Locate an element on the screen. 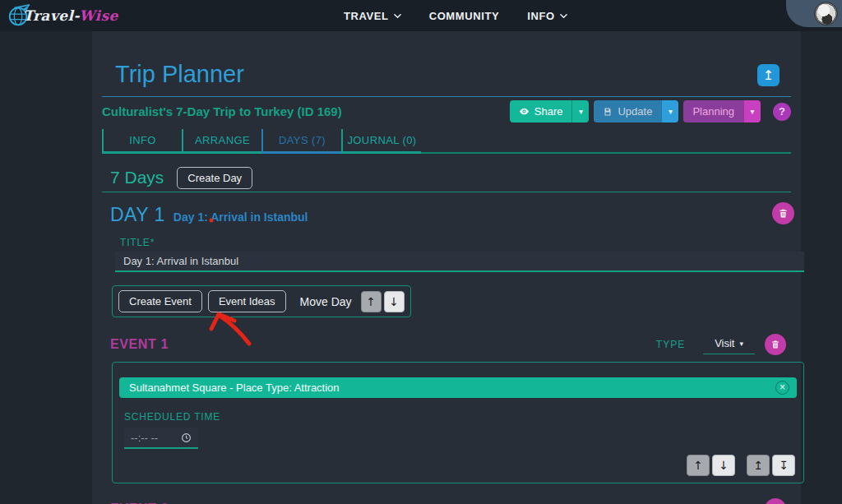  nav-links: TRAVEL COMMUNITY INFO is located at coordinates (456, 16).